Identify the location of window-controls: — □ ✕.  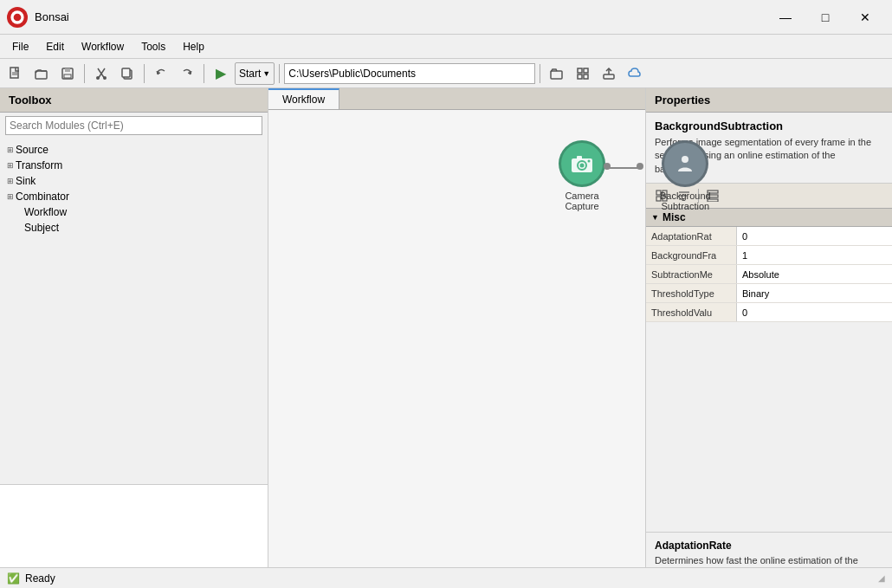
(825, 17).